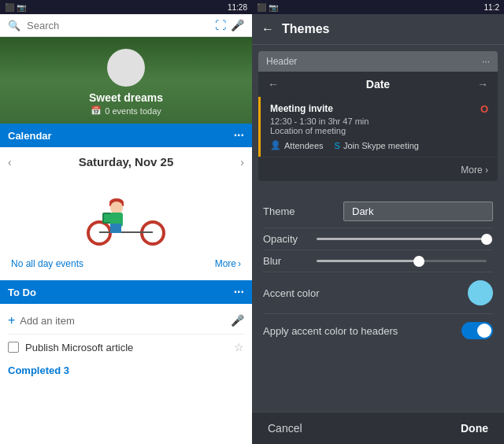 The height and width of the screenshot is (444, 504). I want to click on opacity-label: Opacity, so click(287, 239).